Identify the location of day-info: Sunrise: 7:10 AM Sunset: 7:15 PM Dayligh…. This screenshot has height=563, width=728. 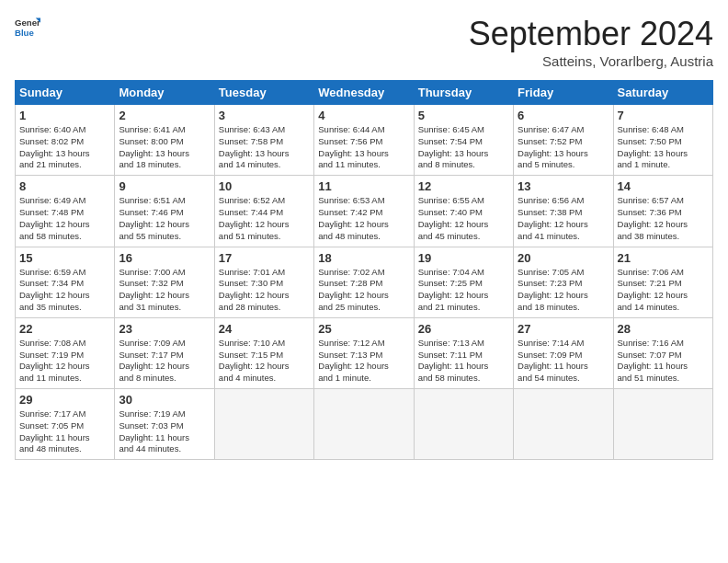
(265, 361).